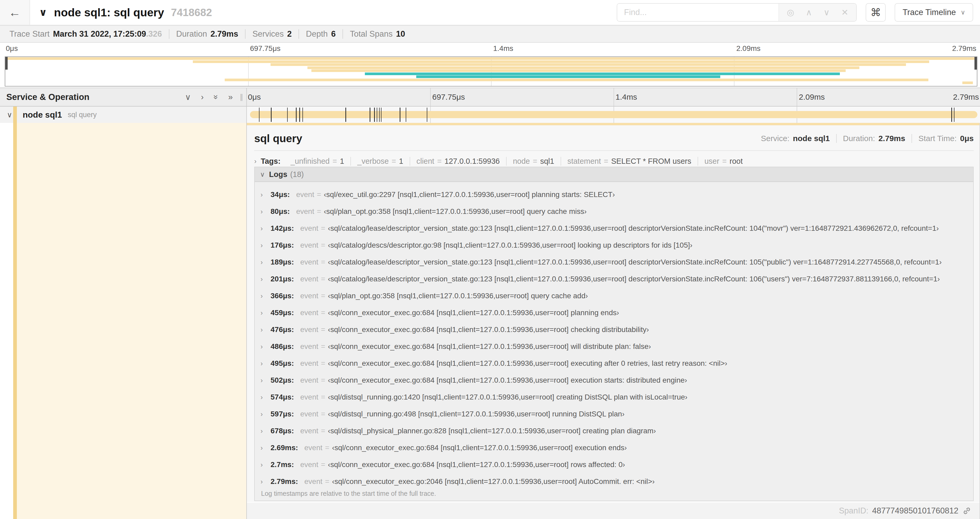  Describe the element at coordinates (247, 321) in the screenshot. I see `column-divider` at that location.